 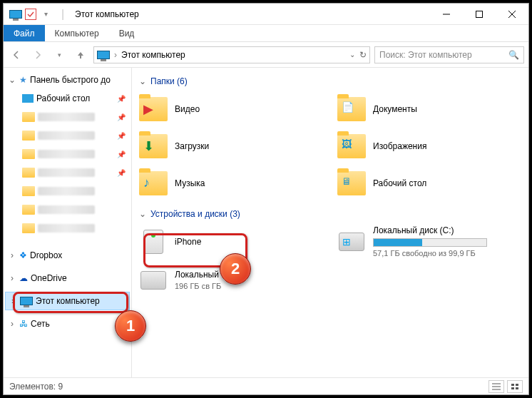 I want to click on folder-item-pictures: 🖼 Изображения, so click(x=429, y=146).